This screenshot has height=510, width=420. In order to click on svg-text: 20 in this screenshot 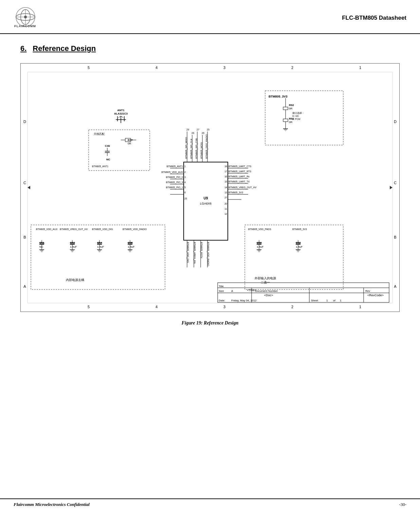, I will do `click(226, 204)`.